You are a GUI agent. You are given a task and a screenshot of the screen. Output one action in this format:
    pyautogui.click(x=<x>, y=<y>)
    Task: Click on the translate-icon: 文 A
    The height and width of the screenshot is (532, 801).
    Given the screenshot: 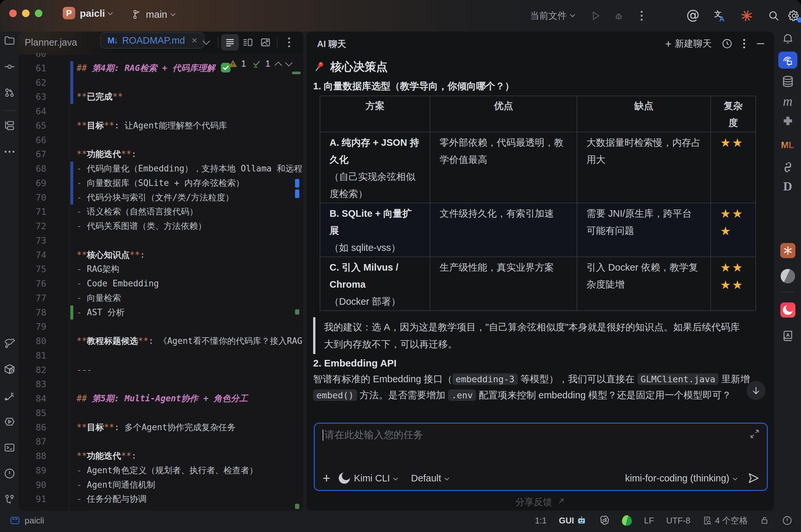 What is the action you would take?
    pyautogui.click(x=720, y=16)
    